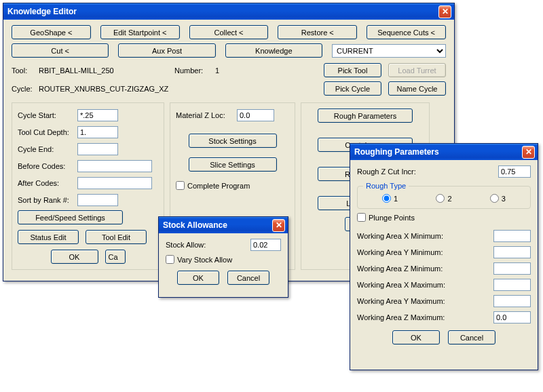  I want to click on sort-rank-label: Sort by Rank #:, so click(48, 200).